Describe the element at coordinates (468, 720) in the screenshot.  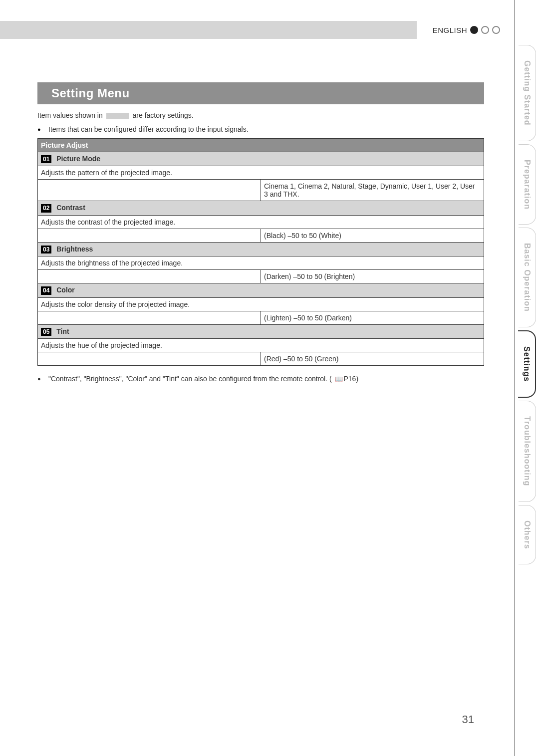
I see `page-number: 31` at that location.